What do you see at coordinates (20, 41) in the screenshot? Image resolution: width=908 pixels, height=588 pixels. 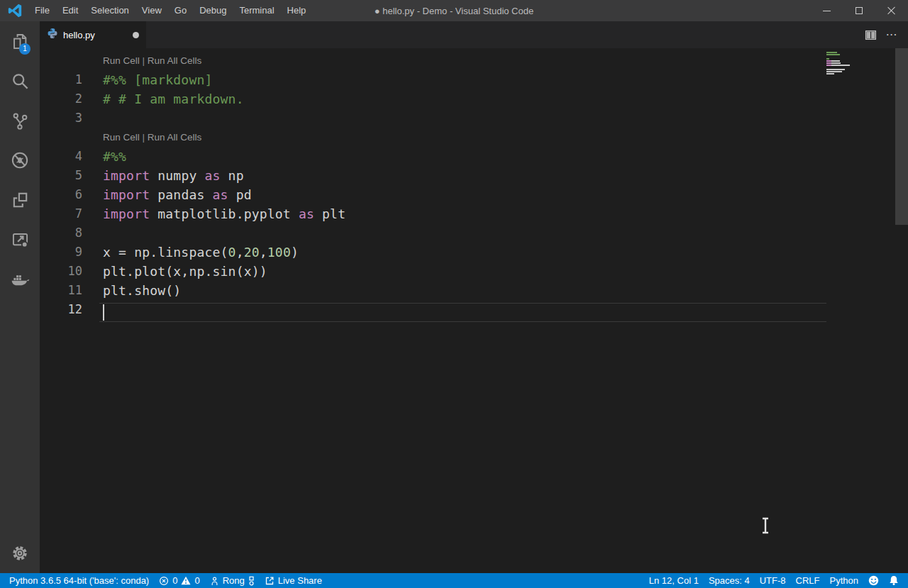 I see `activitybar-item-explorer: 1` at bounding box center [20, 41].